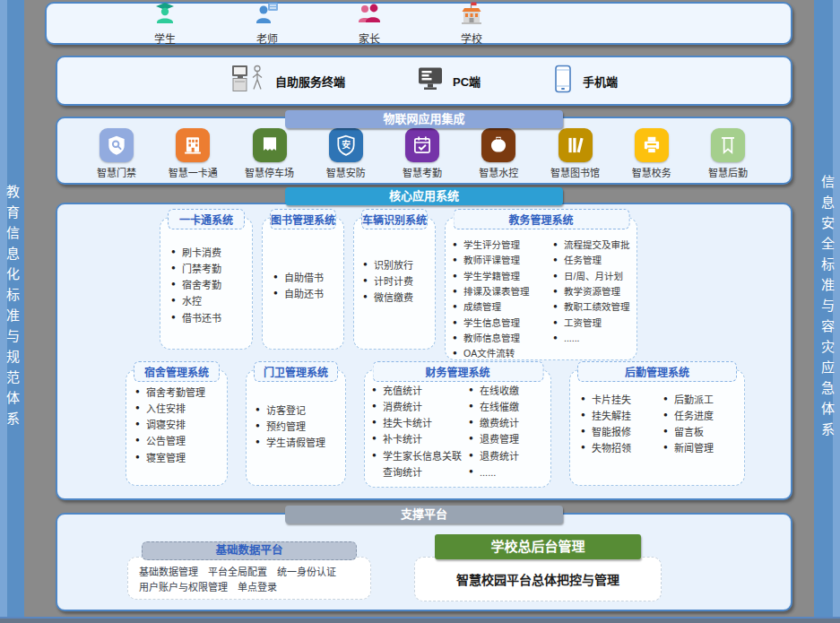 This screenshot has width=840, height=623. I want to click on system-library: 图书管理系统 自助借书自助还书, so click(303, 283).